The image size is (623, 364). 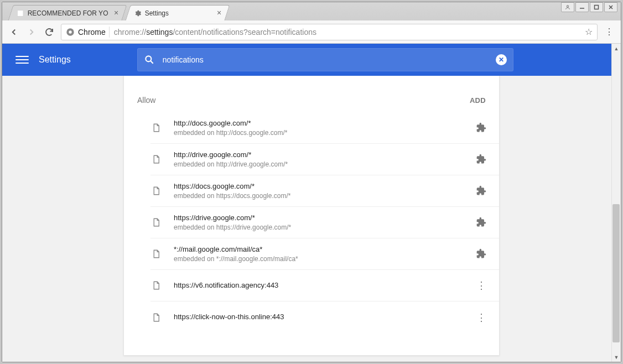 I want to click on tab-title: RECOMMENDED FOR YO, so click(x=68, y=13).